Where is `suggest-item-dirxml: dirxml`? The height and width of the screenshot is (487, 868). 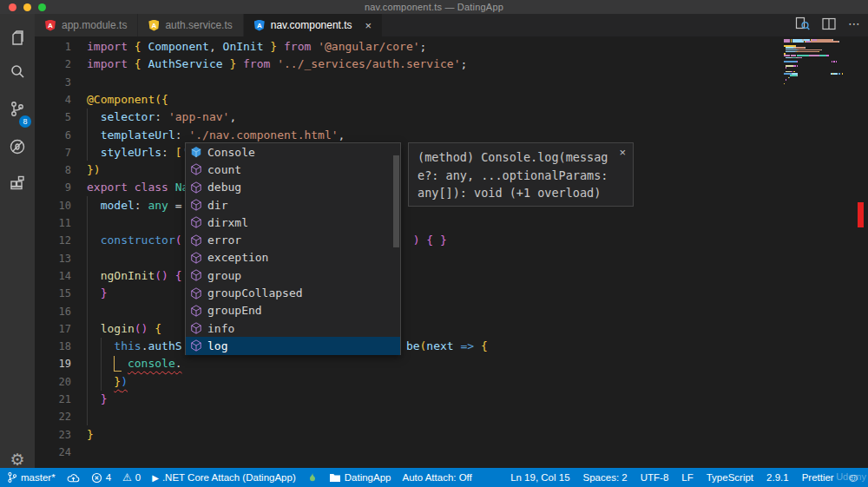 suggest-item-dirxml: dirxml is located at coordinates (293, 222).